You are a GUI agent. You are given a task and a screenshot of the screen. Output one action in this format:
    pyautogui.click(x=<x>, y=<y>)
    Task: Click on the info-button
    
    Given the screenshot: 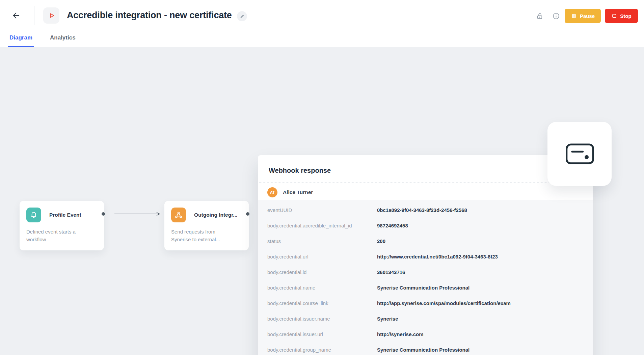 What is the action you would take?
    pyautogui.click(x=556, y=16)
    